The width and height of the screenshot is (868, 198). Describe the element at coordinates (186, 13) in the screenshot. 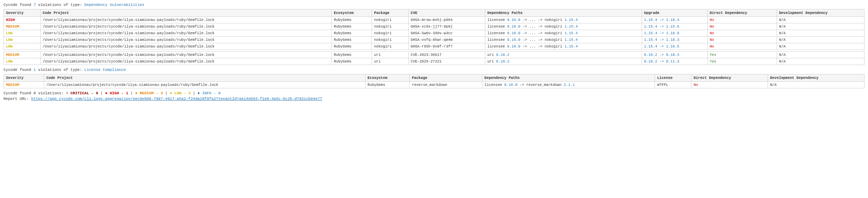

I see `col-code-project-1: Code Project` at that location.